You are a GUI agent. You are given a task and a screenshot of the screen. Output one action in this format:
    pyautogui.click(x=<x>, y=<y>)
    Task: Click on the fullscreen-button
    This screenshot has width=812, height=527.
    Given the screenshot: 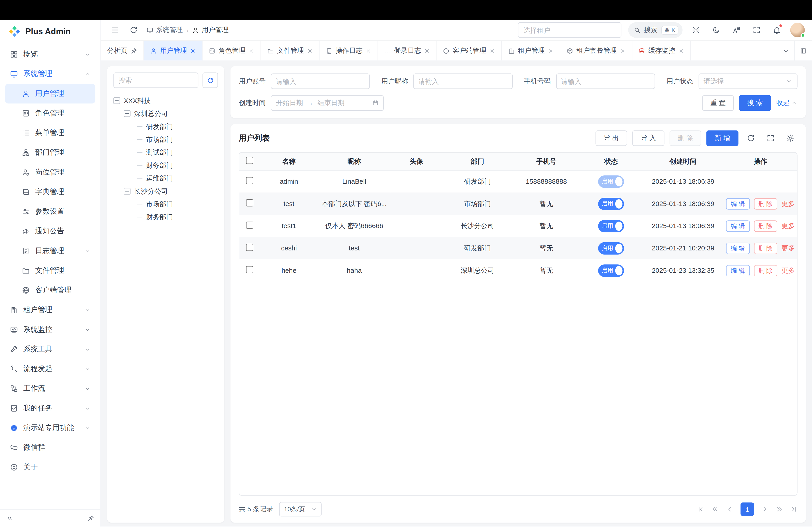 What is the action you would take?
    pyautogui.click(x=757, y=30)
    